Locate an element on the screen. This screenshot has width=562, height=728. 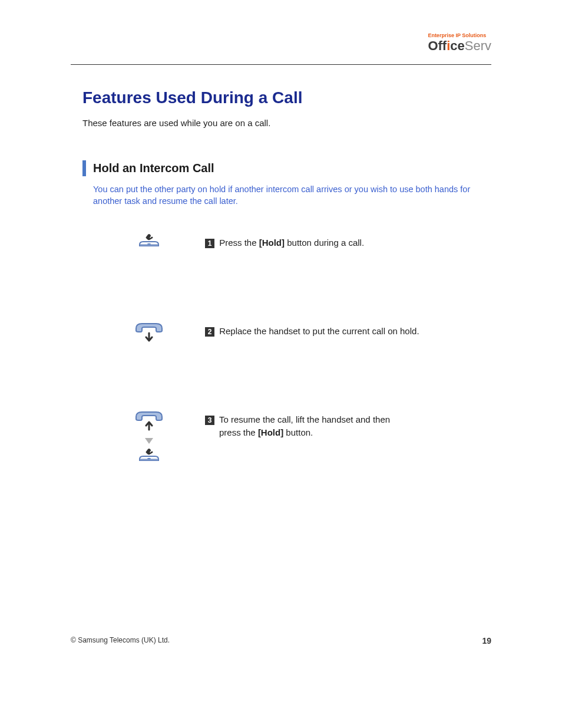
chevron-down-icon is located at coordinates (149, 441).